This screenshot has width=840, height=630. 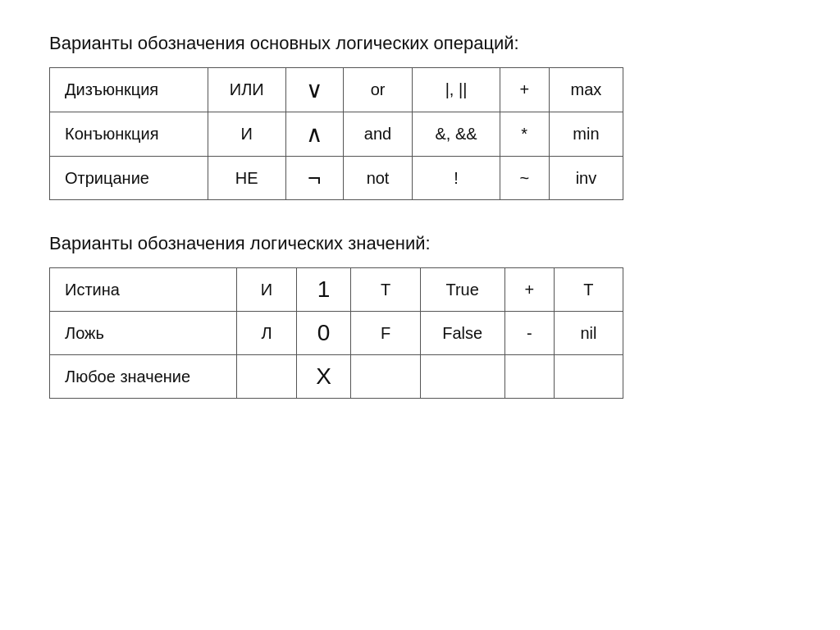 I want to click on val-num: 1, so click(x=323, y=290).